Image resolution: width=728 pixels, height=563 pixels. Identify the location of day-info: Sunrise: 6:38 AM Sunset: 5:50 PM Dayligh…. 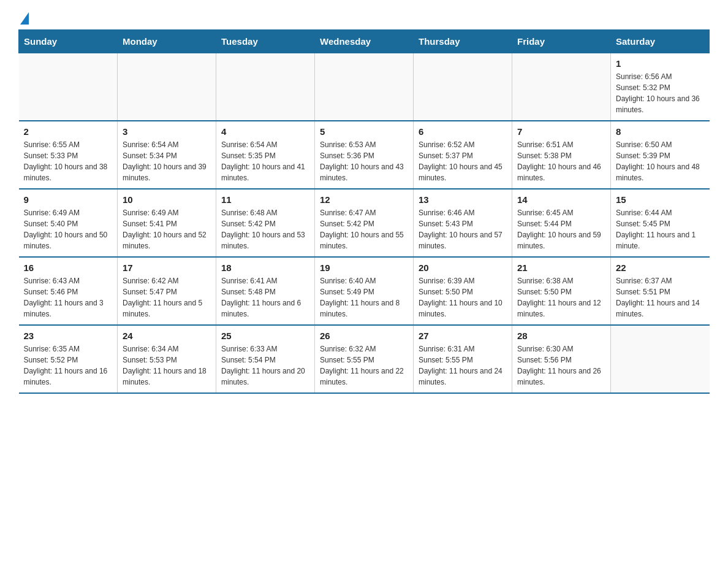
(561, 297).